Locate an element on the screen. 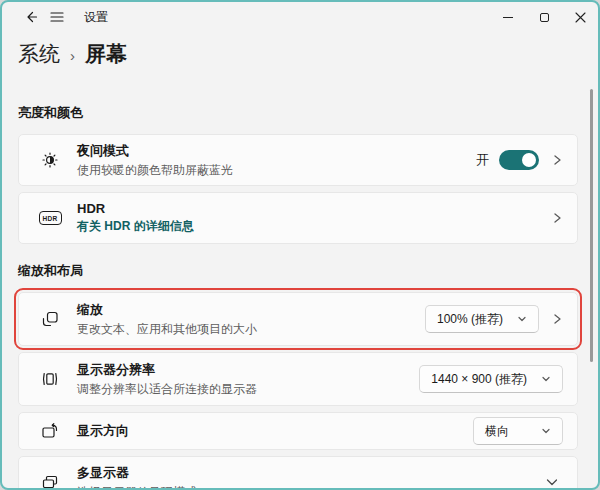 The height and width of the screenshot is (490, 600). night-light-toggle is located at coordinates (519, 160).